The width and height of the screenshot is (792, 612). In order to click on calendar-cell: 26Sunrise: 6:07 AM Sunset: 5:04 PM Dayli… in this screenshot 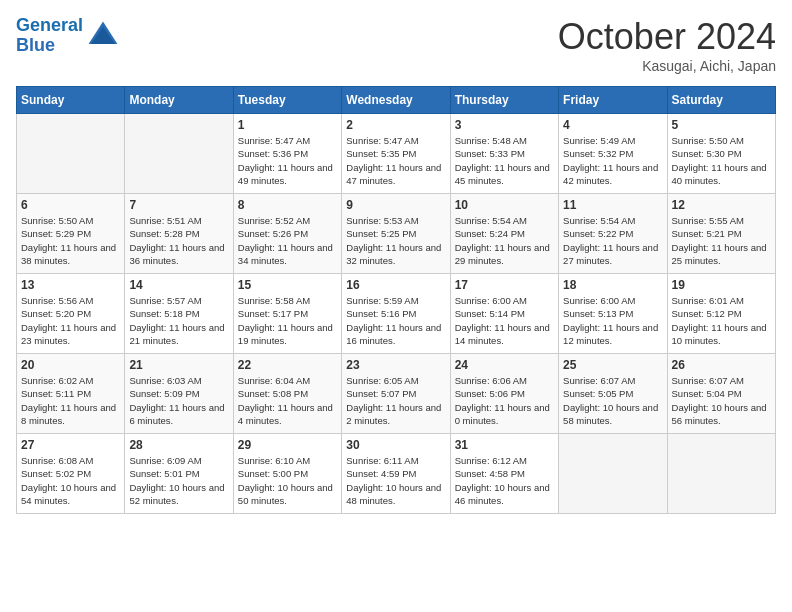, I will do `click(721, 394)`.